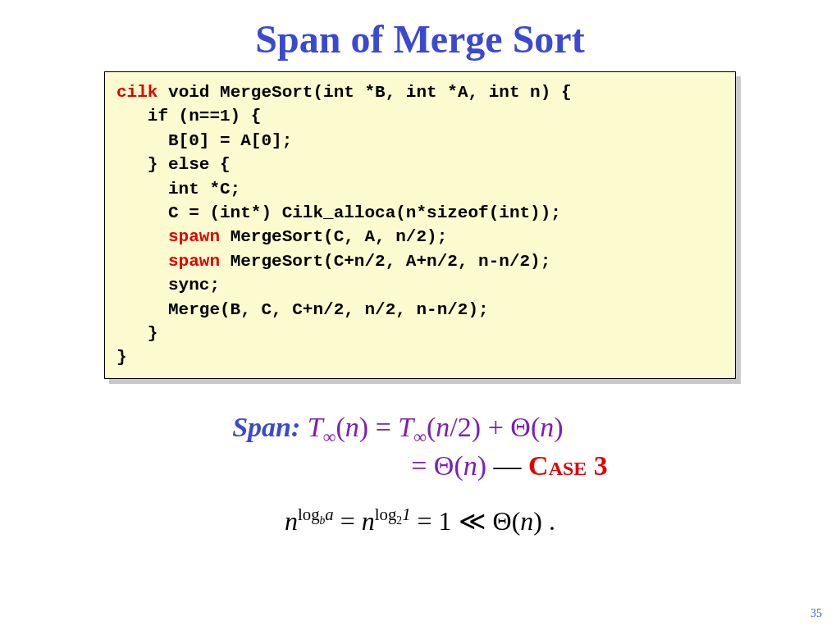 Image resolution: width=840 pixels, height=630 pixels. I want to click on master-theorem-line: nlogba = nlog21 = 1 ≪ Θ(n) ., so click(420, 520).